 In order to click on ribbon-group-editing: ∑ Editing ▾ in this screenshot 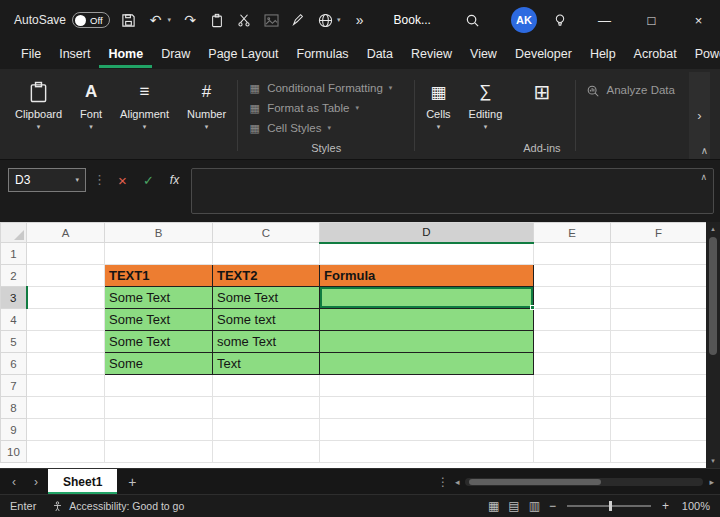, I will do `click(486, 116)`.